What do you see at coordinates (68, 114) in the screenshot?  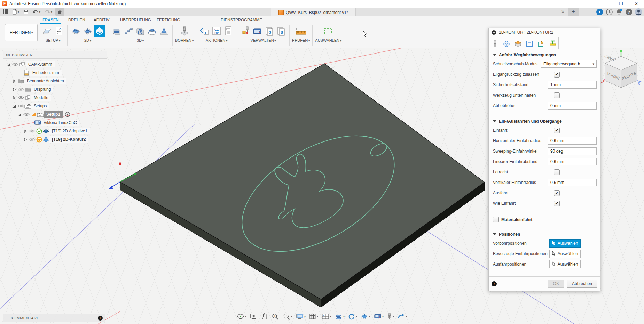 I see `target-icon` at bounding box center [68, 114].